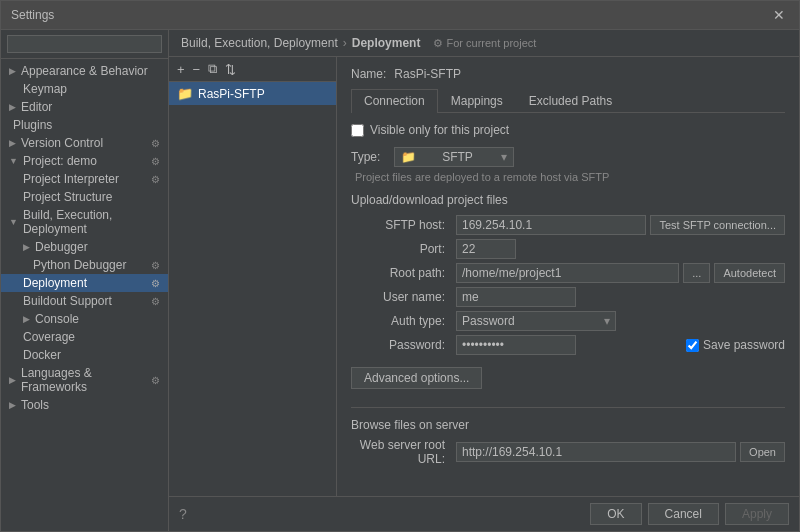 The width and height of the screenshot is (800, 532). What do you see at coordinates (568, 225) in the screenshot?
I see `sftp-host-row: SFTP host: Test SFTP connection...` at bounding box center [568, 225].